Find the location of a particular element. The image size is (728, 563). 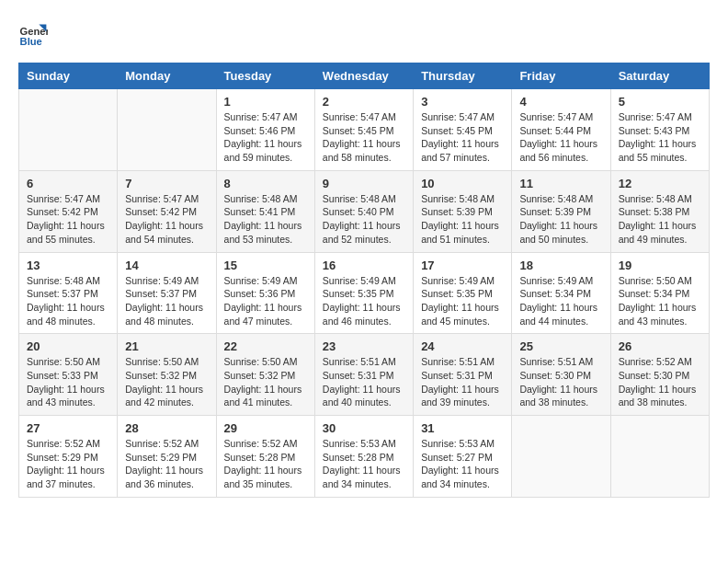

day-number: 11 is located at coordinates (561, 184).